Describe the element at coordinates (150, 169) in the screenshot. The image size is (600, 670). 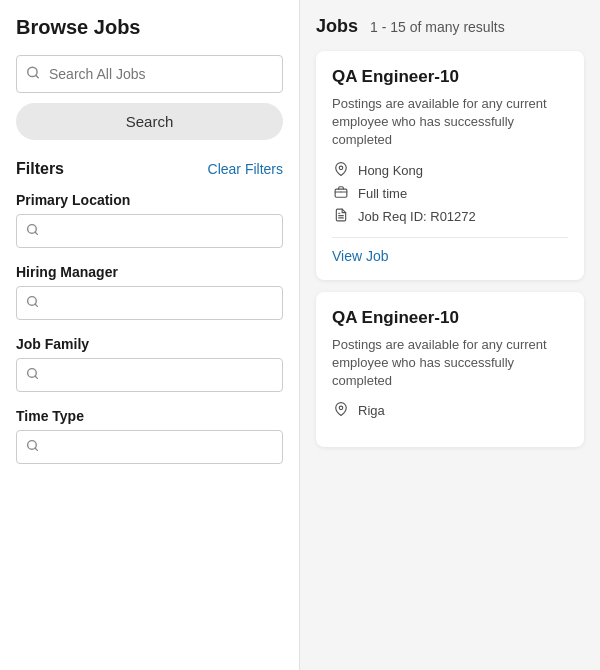
I see `filters-header: Filters Clear Filters` at that location.